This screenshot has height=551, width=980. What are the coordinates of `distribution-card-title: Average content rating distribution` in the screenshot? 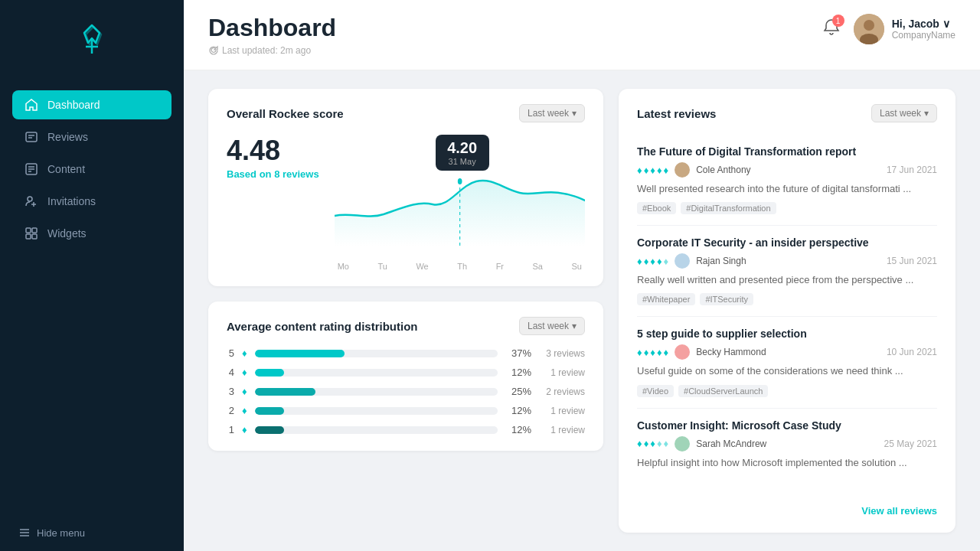 It's located at (322, 326).